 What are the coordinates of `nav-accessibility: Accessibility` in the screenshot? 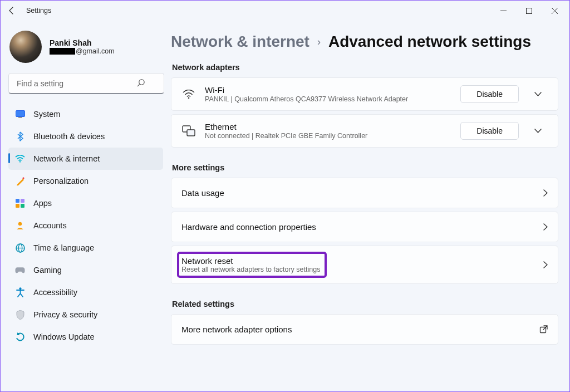 It's located at (86, 292).